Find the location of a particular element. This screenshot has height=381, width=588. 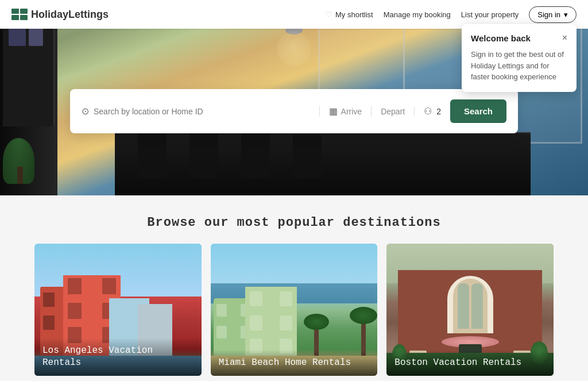

list-property-label: List your property is located at coordinates (490, 15).